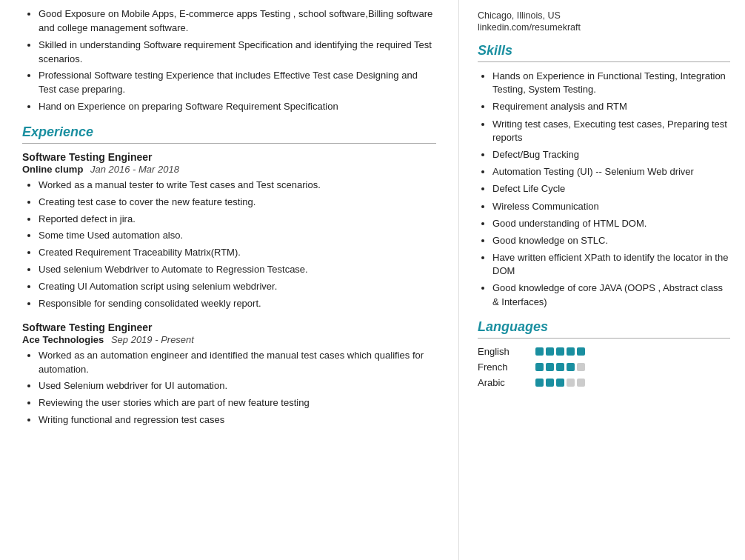 Image resolution: width=745 pixels, height=560 pixels. I want to click on skill-2: Writing test cases, Executing test cases…, so click(612, 131).